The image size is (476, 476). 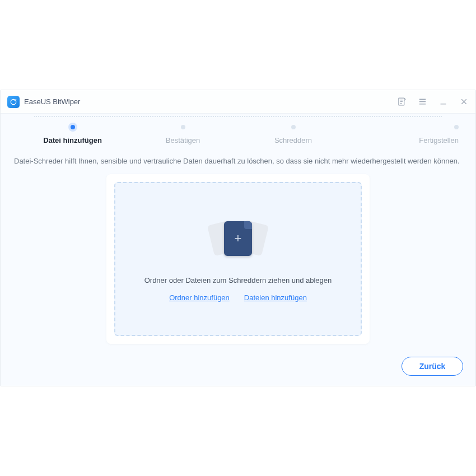 What do you see at coordinates (403, 134) in the screenshot?
I see `step-finish: Fertigstellen` at bounding box center [403, 134].